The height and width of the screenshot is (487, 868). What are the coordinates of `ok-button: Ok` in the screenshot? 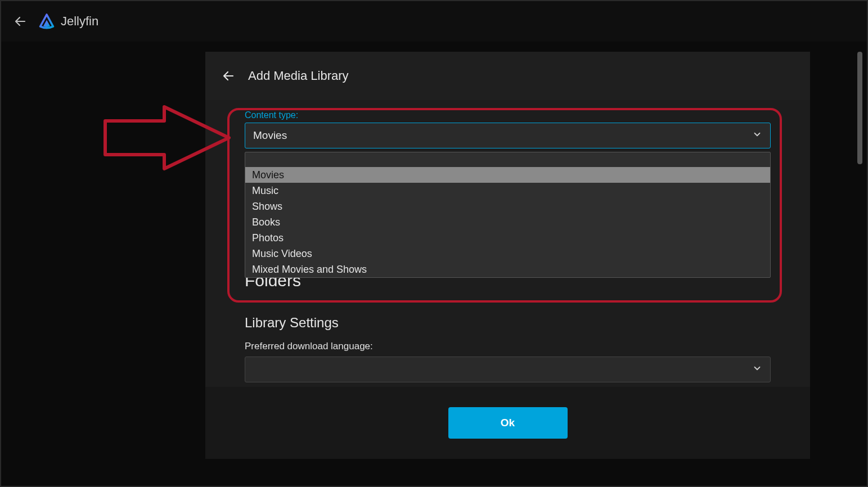 It's located at (508, 423).